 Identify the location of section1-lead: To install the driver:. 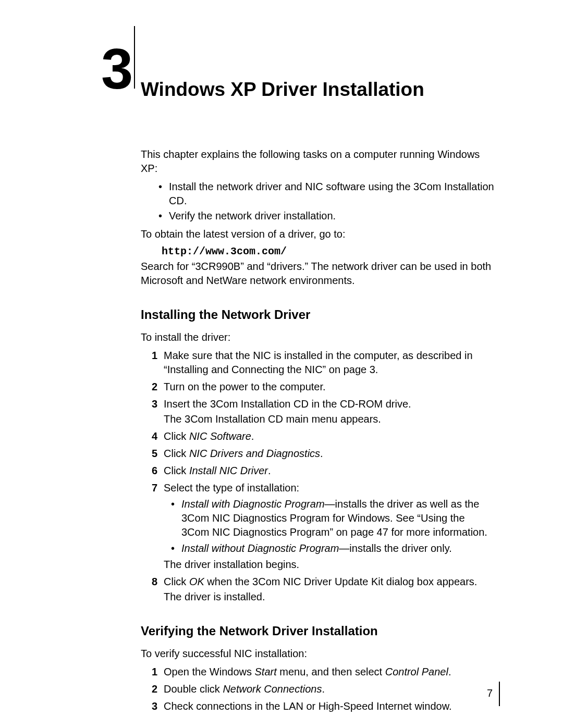
(318, 338).